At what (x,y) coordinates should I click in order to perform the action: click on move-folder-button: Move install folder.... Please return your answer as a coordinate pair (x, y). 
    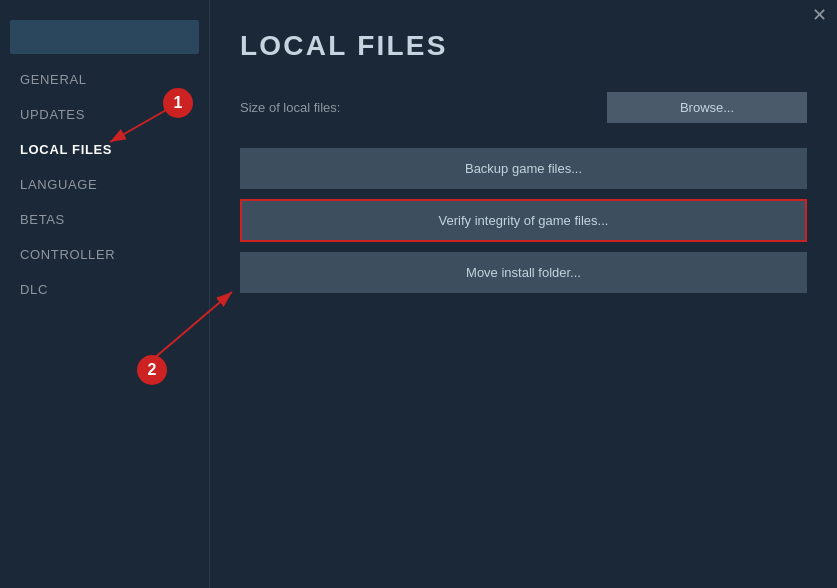
    Looking at the image, I should click on (524, 272).